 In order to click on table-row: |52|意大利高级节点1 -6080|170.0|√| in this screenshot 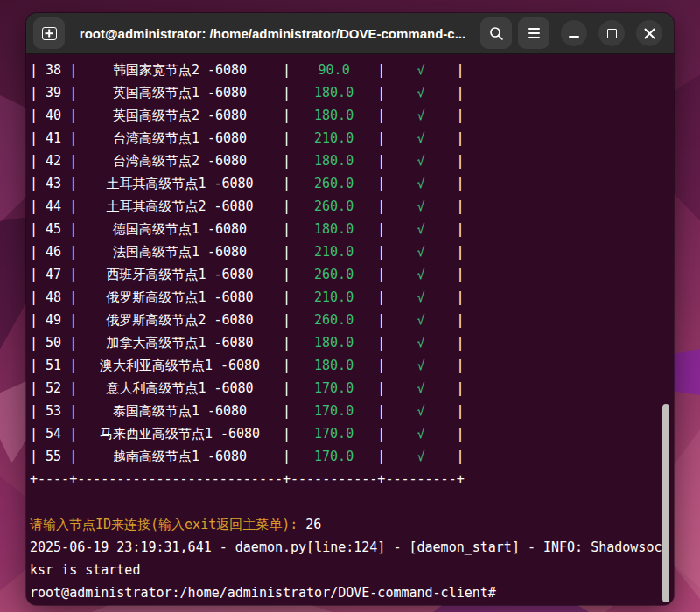, I will do `click(352, 388)`.